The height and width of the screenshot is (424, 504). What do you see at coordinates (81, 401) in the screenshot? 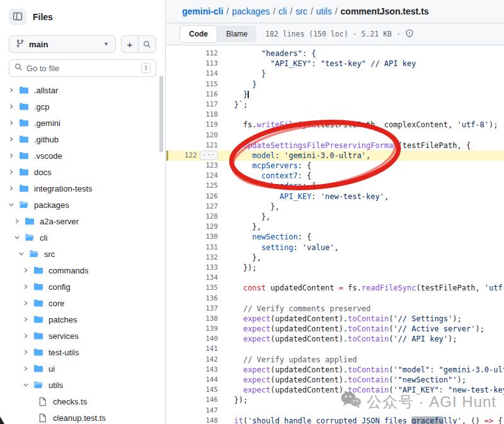
I see `tree-item-checks.ts: checks.ts` at bounding box center [81, 401].